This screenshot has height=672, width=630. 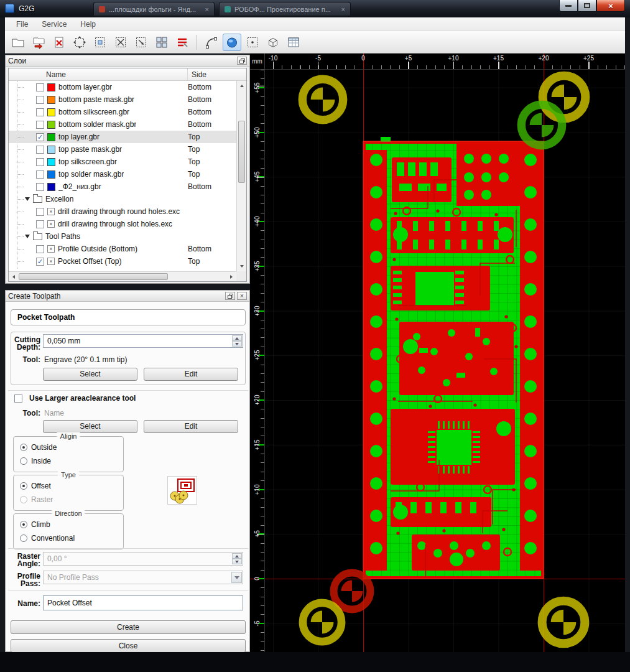 What do you see at coordinates (128, 646) in the screenshot?
I see `close-toolpath-button: Close` at bounding box center [128, 646].